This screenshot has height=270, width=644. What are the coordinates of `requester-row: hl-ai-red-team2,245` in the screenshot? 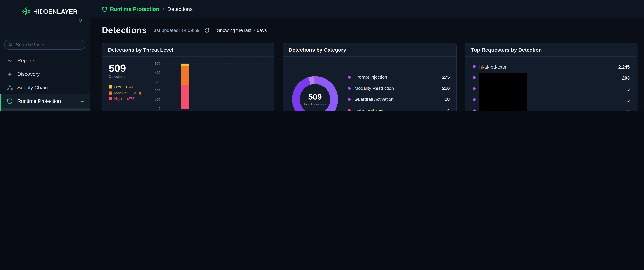 It's located at (551, 67).